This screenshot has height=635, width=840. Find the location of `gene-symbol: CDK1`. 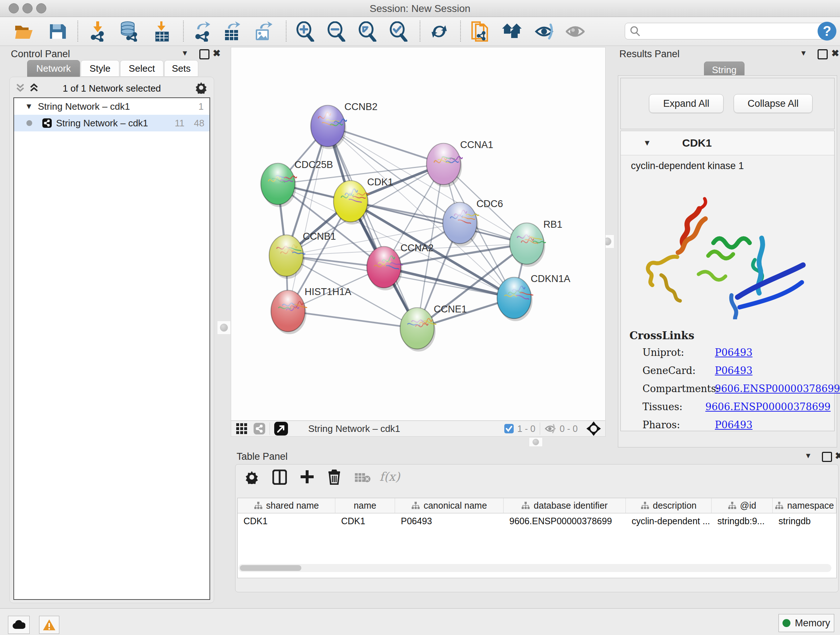

gene-symbol: CDK1 is located at coordinates (697, 143).